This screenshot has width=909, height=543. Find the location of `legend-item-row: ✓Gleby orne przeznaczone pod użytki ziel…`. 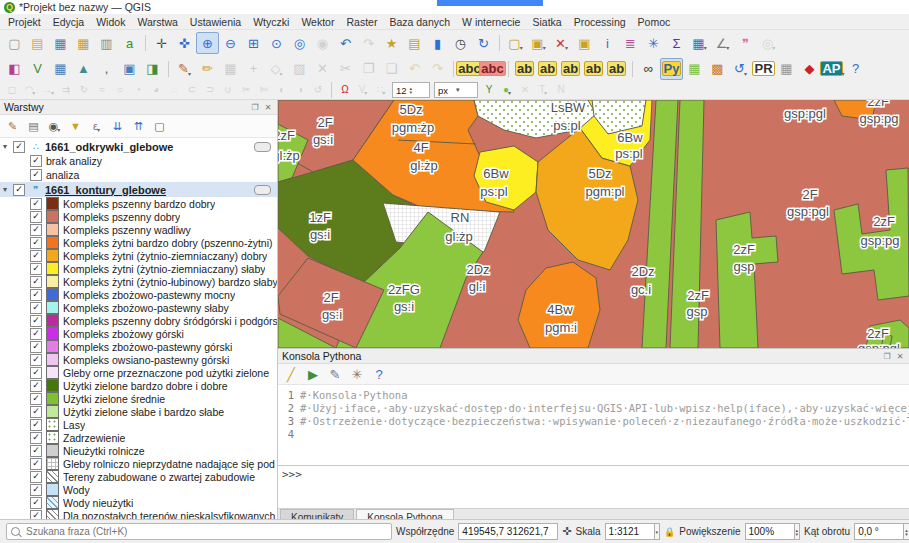

legend-item-row: ✓Gleby orne przeznaczone pod użytki ziel… is located at coordinates (138, 372).